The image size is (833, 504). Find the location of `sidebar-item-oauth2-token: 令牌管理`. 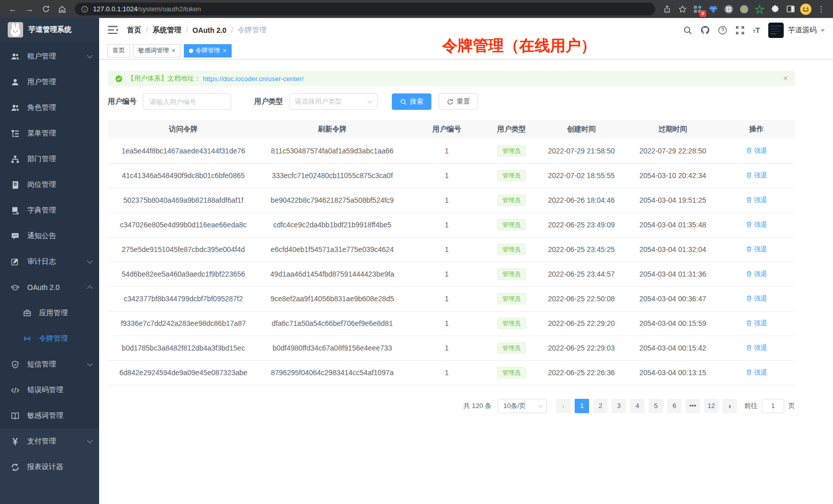

sidebar-item-oauth2-token: 令牌管理 is located at coordinates (49, 339).